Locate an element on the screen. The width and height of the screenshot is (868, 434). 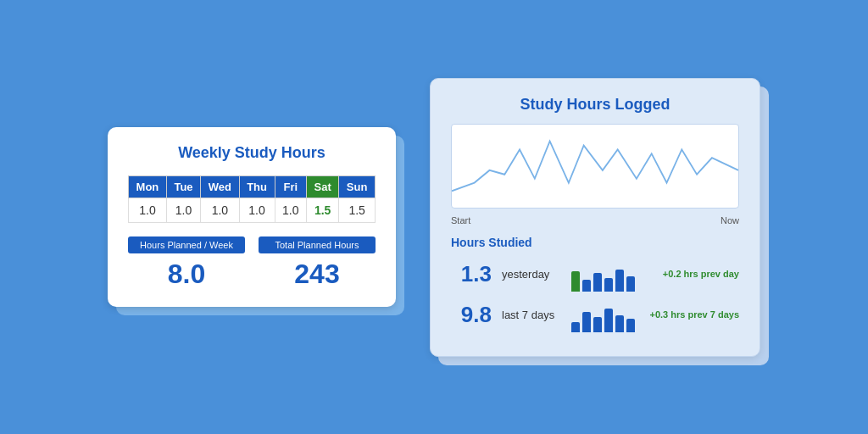
hours-rows-container: 1.3yesterday+0.2 hrs prev day9.8last 7 d… is located at coordinates (595, 295).